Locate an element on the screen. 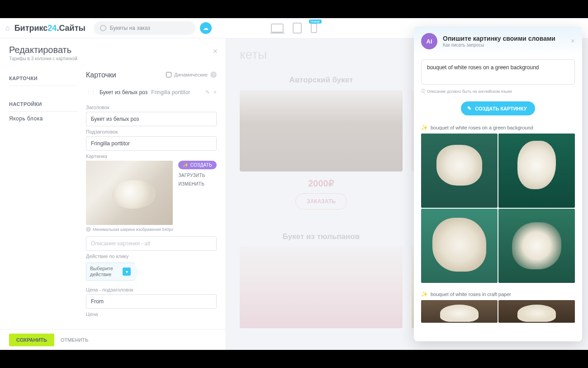  phone-wrapper: Новое is located at coordinates (314, 28).